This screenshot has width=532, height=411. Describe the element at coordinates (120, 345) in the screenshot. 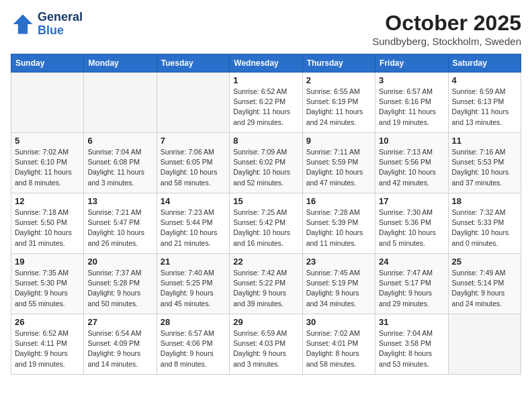

I see `calendar-cell: 27Sunrise: 6:54 AM Sunset: 4:09 PM Dayli…` at that location.